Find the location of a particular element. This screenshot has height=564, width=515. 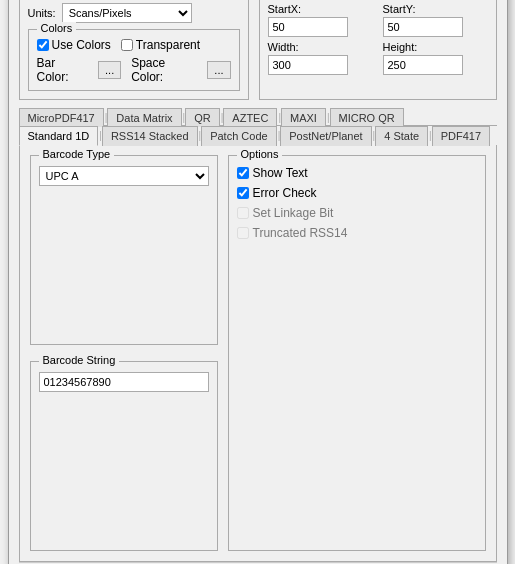

width-input: 300 is located at coordinates (308, 65).